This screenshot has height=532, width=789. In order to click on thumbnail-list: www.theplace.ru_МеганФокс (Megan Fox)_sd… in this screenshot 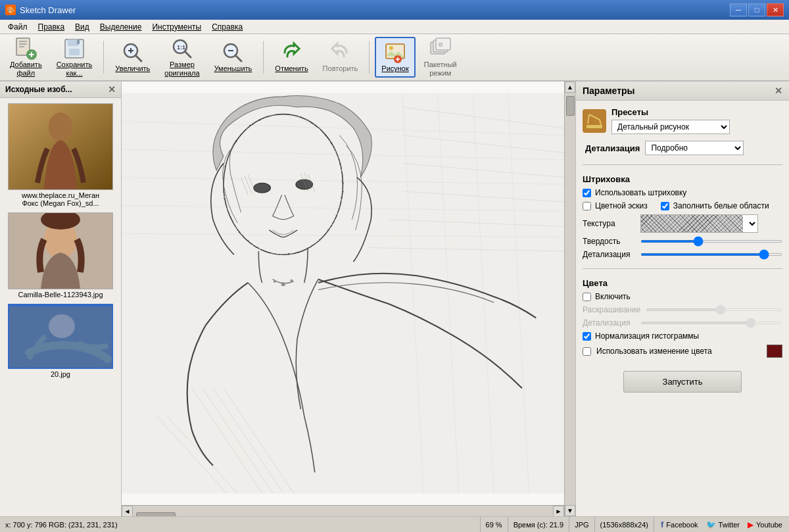, I will do `click(60, 307)`.